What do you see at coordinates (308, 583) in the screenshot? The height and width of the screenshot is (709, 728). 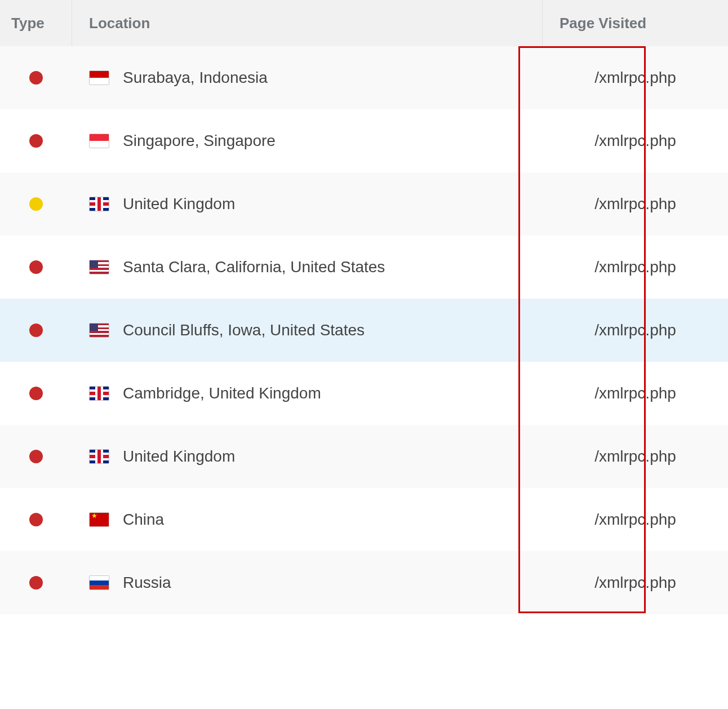 I see `cell-location: Russia` at bounding box center [308, 583].